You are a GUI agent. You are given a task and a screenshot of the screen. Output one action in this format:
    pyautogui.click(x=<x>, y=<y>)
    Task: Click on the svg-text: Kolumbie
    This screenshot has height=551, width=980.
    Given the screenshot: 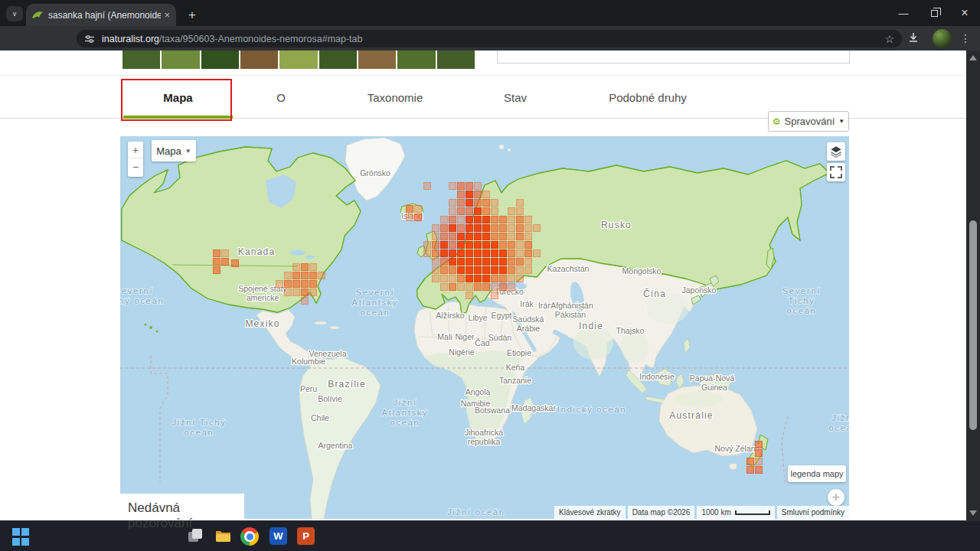 What is the action you would take?
    pyautogui.click(x=309, y=361)
    